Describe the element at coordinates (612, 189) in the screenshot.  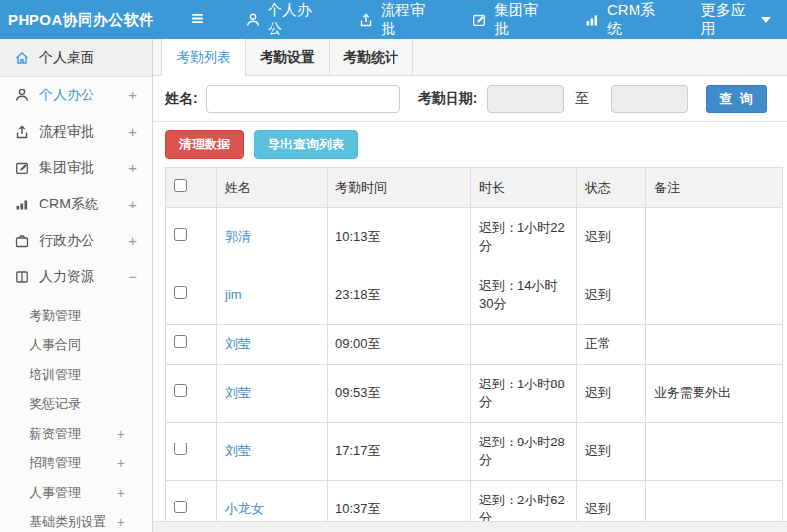
I see `header-status: 状态` at that location.